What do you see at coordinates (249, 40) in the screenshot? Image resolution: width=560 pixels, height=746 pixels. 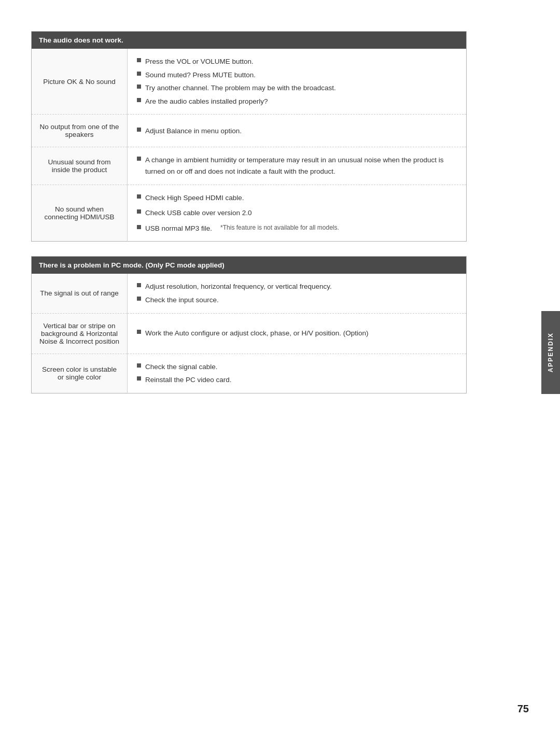 I see `audio-table-header: The audio does not work.` at bounding box center [249, 40].